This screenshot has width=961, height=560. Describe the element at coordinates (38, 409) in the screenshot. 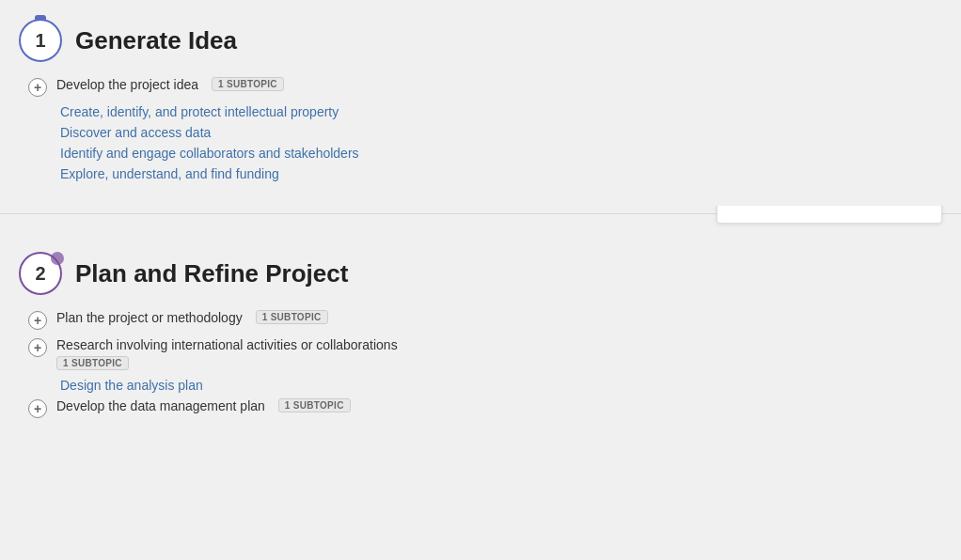

I see `expand-develop-data-management: +` at that location.